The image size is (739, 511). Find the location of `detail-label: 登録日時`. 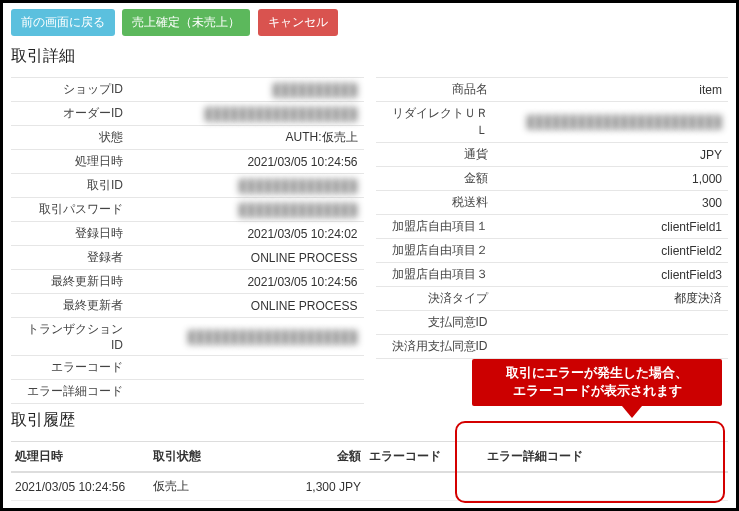

detail-label: 登録日時 is located at coordinates (71, 234).